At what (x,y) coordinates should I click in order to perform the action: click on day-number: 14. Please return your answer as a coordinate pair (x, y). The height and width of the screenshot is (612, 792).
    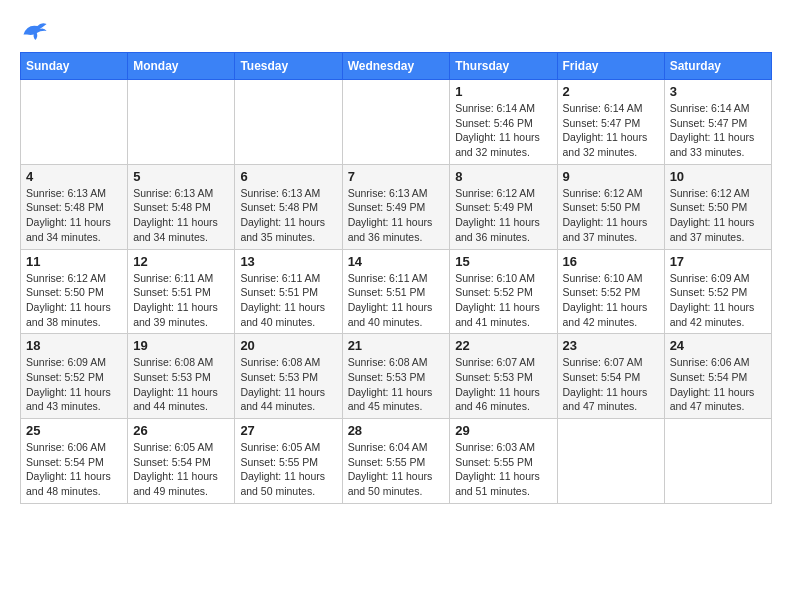
    Looking at the image, I should click on (396, 262).